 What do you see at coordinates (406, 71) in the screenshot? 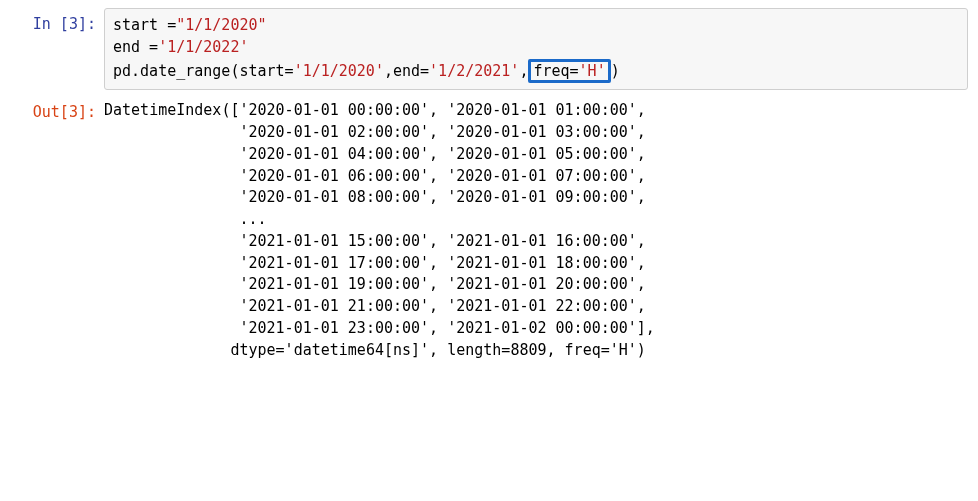
I see `code-token: ,end=` at bounding box center [406, 71].